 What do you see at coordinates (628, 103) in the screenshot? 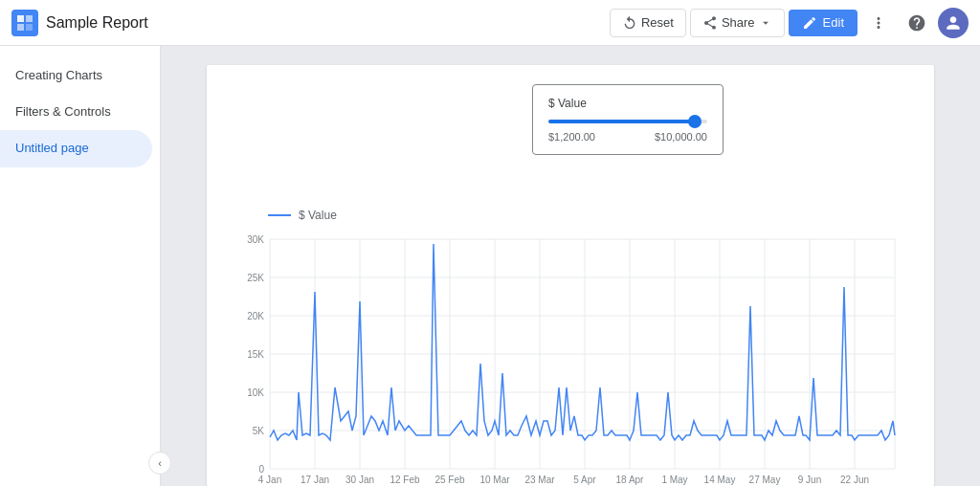
I see `filter-title: $ Value` at bounding box center [628, 103].